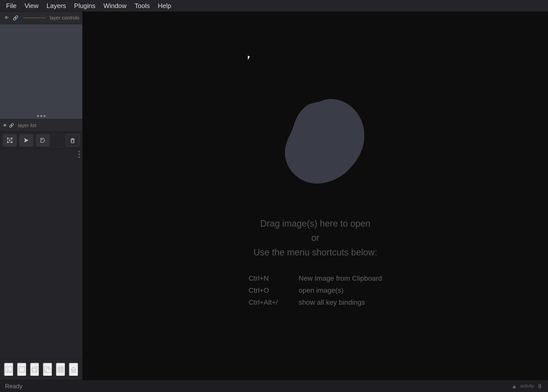 The height and width of the screenshot is (392, 548). I want to click on drop-text-line3: Use the menu shortcuts below:, so click(315, 252).